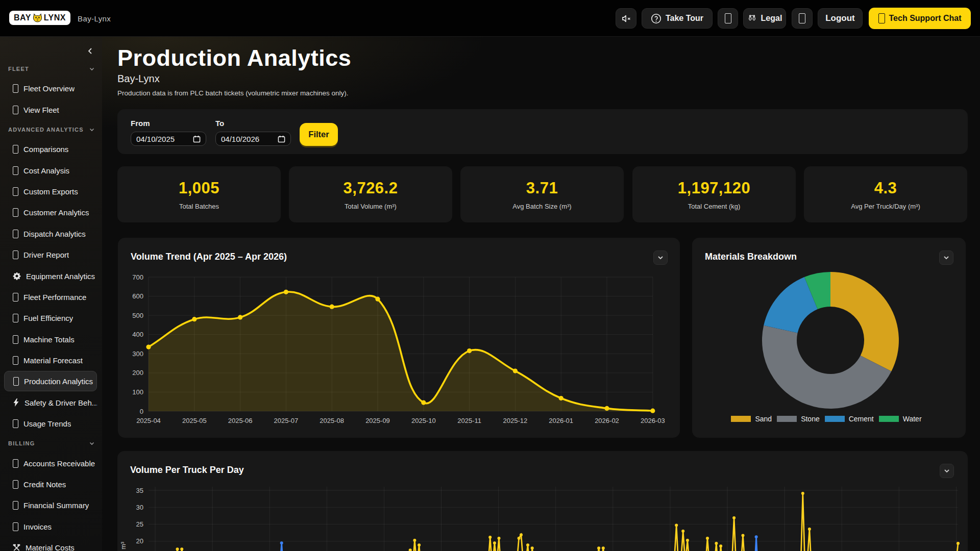  What do you see at coordinates (516, 420) in the screenshot?
I see `svg-text: 2025-12` at bounding box center [516, 420].